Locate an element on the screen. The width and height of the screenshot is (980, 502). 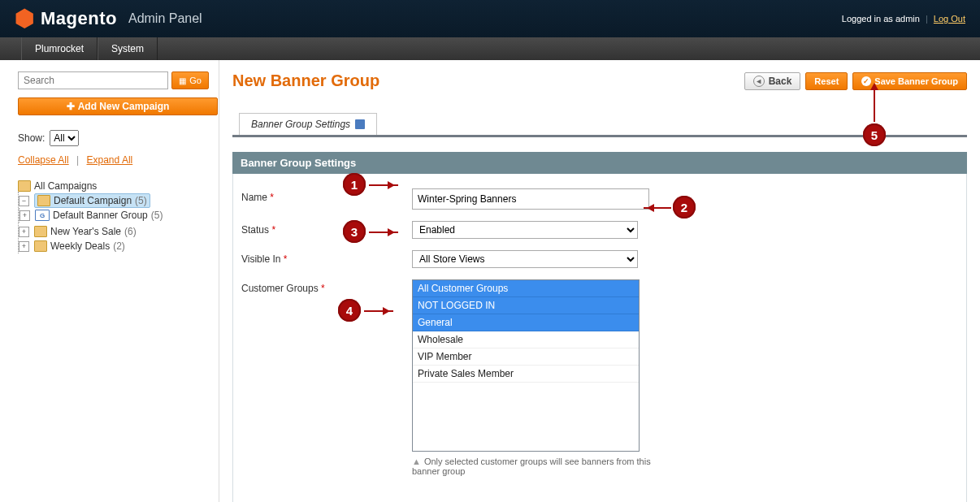
save-label: Save Banner Group is located at coordinates (917, 81).